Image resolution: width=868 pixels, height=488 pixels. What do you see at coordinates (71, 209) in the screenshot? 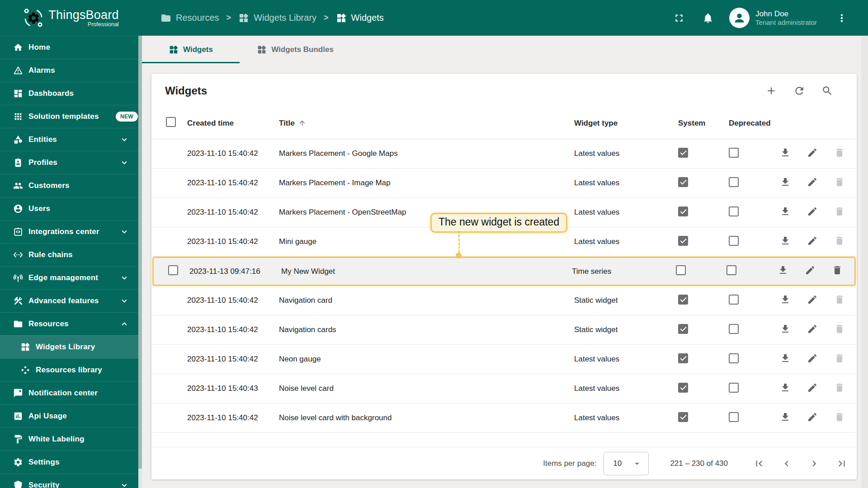
I see `sidebar-item-users: Users` at bounding box center [71, 209].